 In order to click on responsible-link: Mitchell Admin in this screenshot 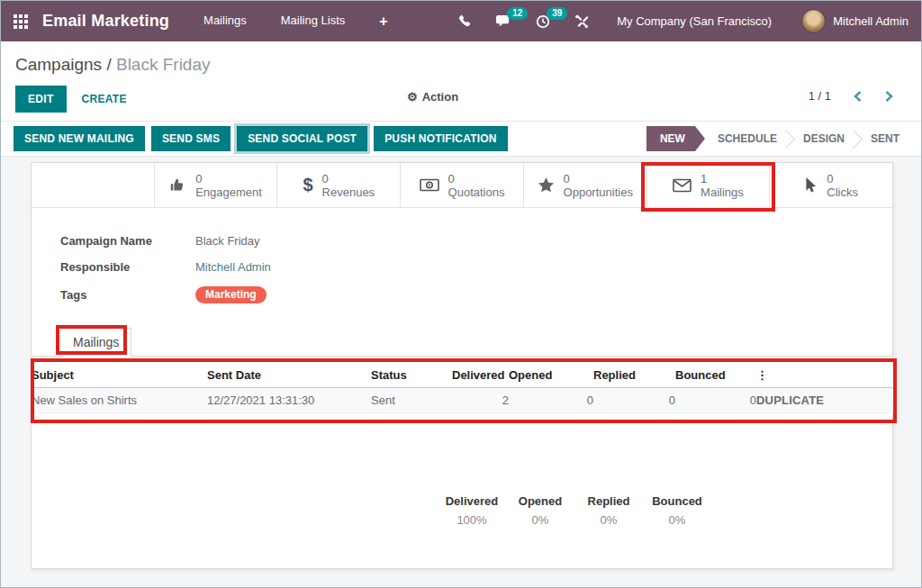, I will do `click(233, 267)`.